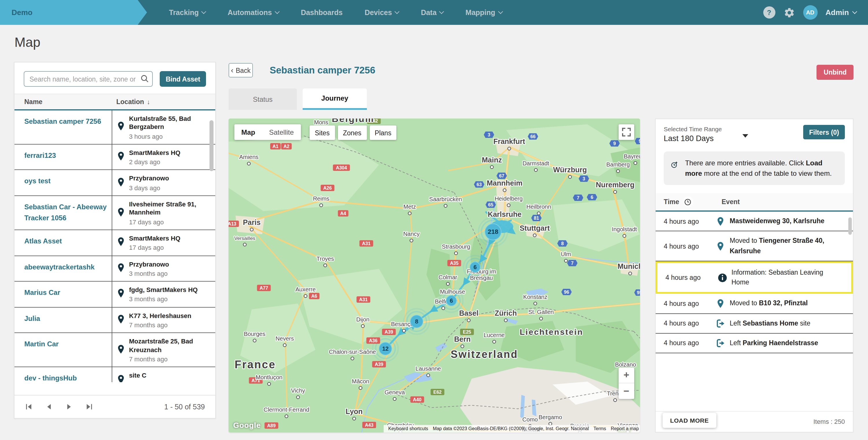 This screenshot has width=868, height=440. I want to click on chevron-down-icon, so click(204, 11).